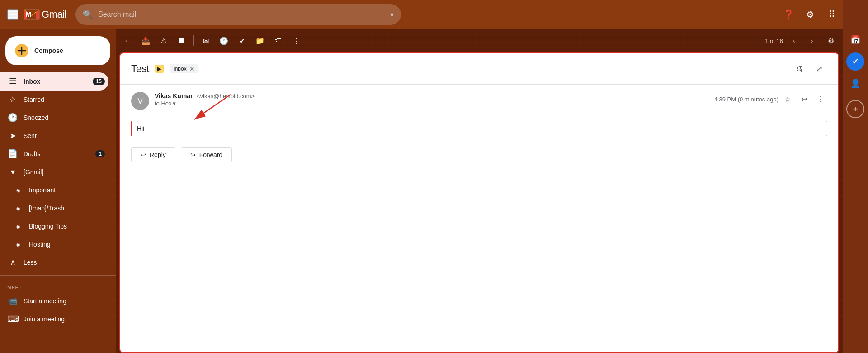  What do you see at coordinates (260, 41) in the screenshot?
I see `move-to-button: 📁` at bounding box center [260, 41].